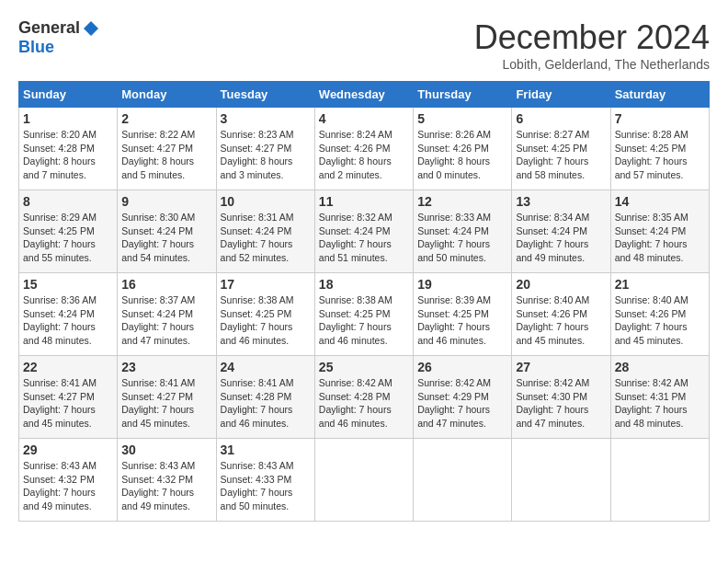 Image resolution: width=728 pixels, height=563 pixels. What do you see at coordinates (364, 315) in the screenshot?
I see `day-cell: 18 Sunrise: 8:38 AM Sunset: 4:25 PM Dayl…` at bounding box center [364, 315].